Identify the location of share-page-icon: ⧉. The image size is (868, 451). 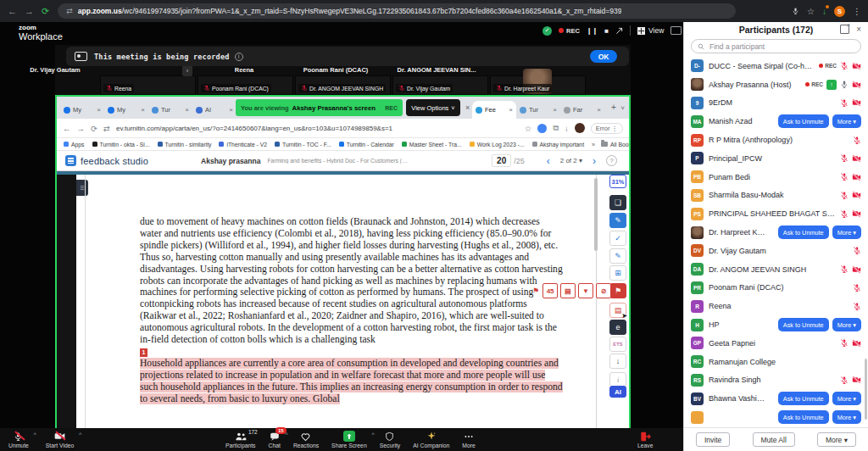
(556, 128).